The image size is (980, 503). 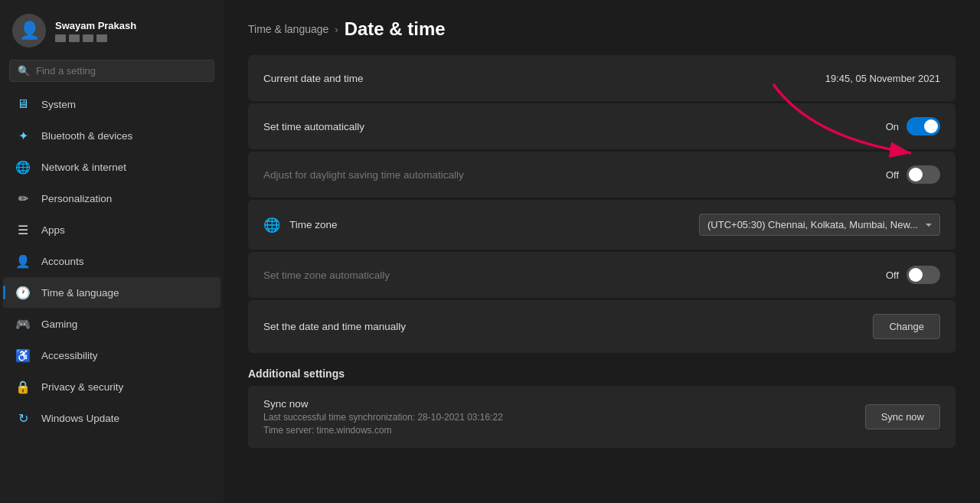 What do you see at coordinates (602, 225) in the screenshot?
I see `timezone-row: 🌐 Time zone (UTC+05:30) Chennai, Kolkata…` at bounding box center [602, 225].